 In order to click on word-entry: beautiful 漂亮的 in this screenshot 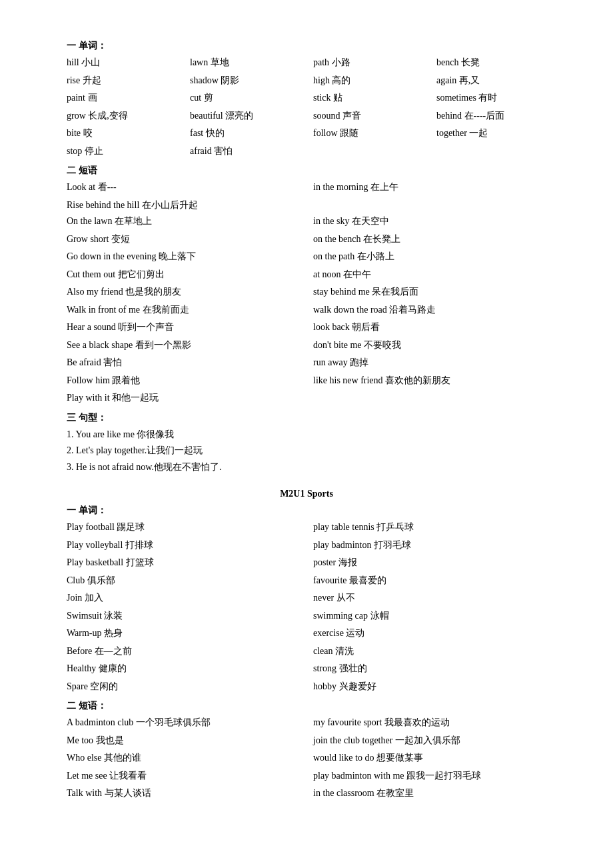, I will do `click(252, 116)`.